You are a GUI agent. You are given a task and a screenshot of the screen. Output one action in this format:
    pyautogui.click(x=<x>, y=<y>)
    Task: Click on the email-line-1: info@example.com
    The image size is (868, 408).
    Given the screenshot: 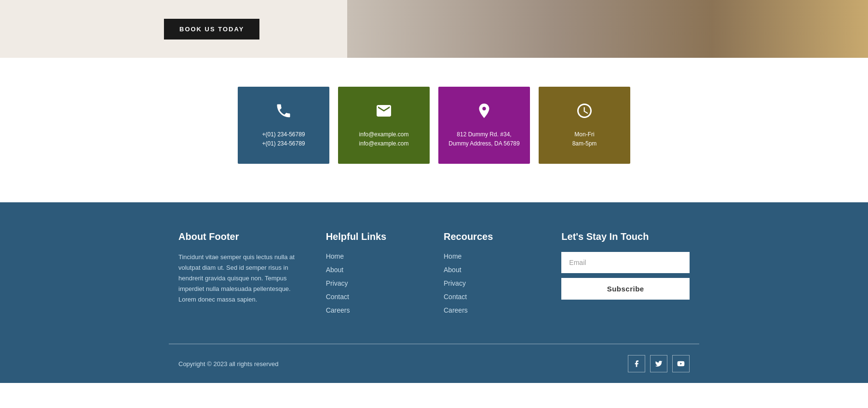 What is the action you would take?
    pyautogui.click(x=384, y=135)
    